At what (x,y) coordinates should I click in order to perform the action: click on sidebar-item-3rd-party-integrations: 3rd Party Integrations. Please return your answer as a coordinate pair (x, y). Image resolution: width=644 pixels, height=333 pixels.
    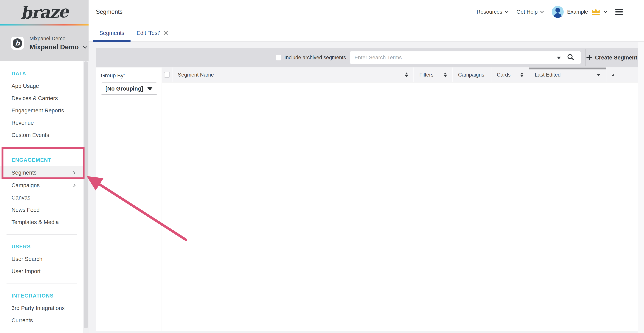
    Looking at the image, I should click on (42, 308).